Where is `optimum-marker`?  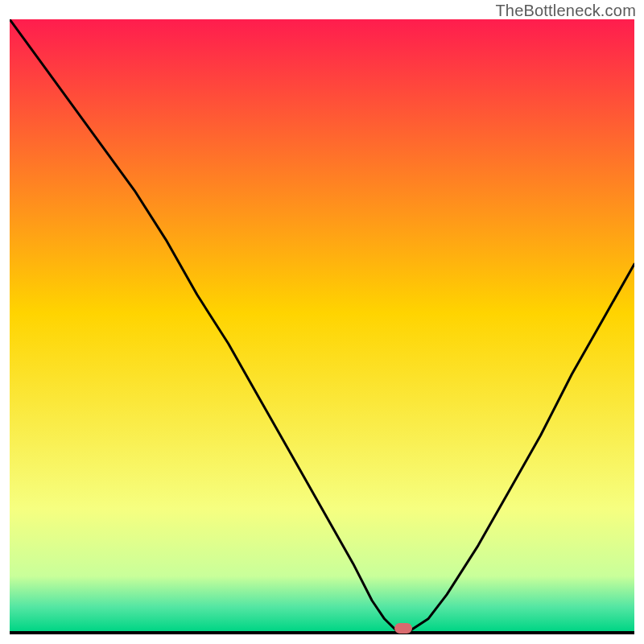 optimum-marker is located at coordinates (403, 628).